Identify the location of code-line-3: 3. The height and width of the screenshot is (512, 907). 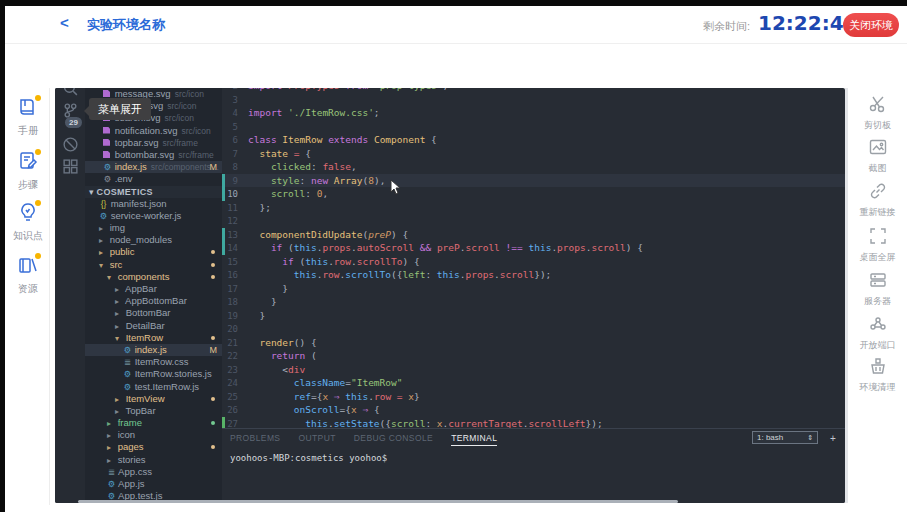
(534, 100).